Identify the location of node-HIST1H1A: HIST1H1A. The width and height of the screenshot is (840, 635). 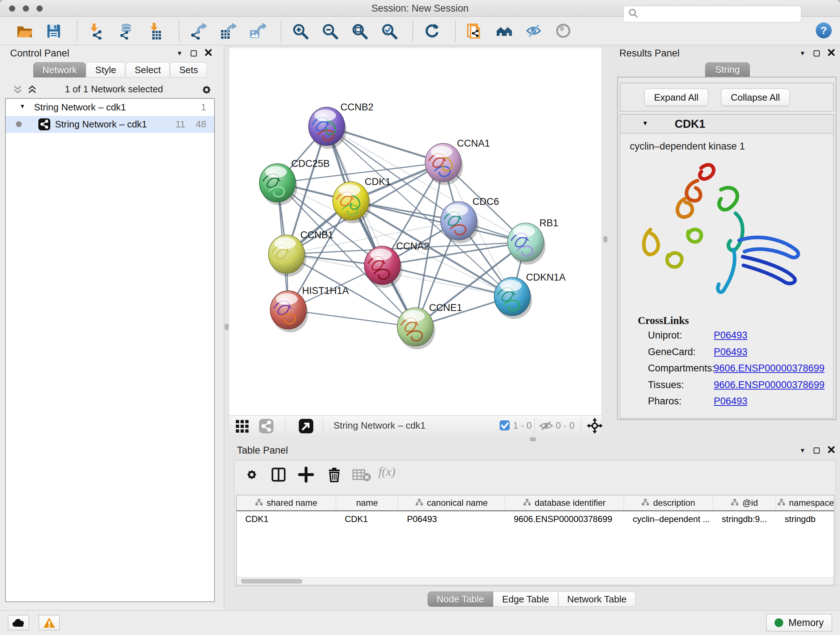
(309, 309).